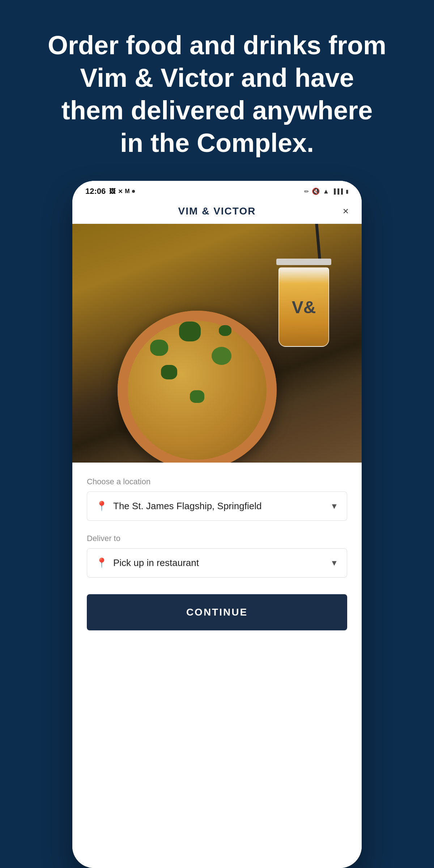  I want to click on close-button: ×, so click(346, 211).